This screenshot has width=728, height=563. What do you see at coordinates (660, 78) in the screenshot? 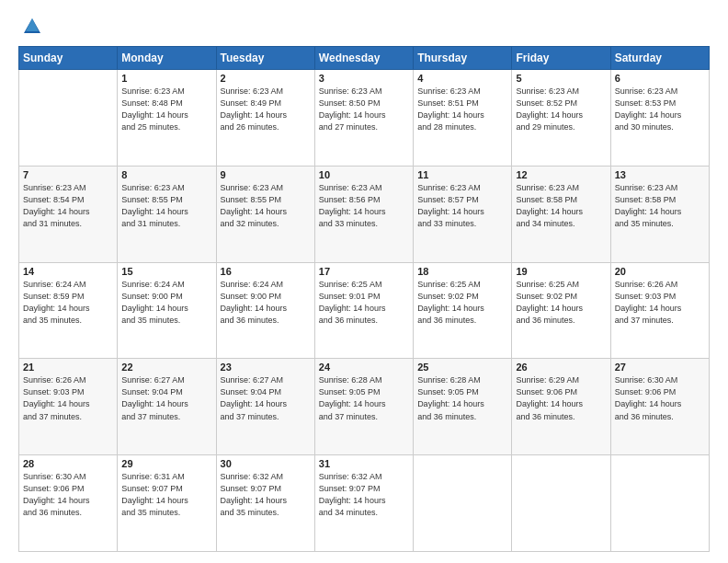
I see `day-number: 6` at bounding box center [660, 78].